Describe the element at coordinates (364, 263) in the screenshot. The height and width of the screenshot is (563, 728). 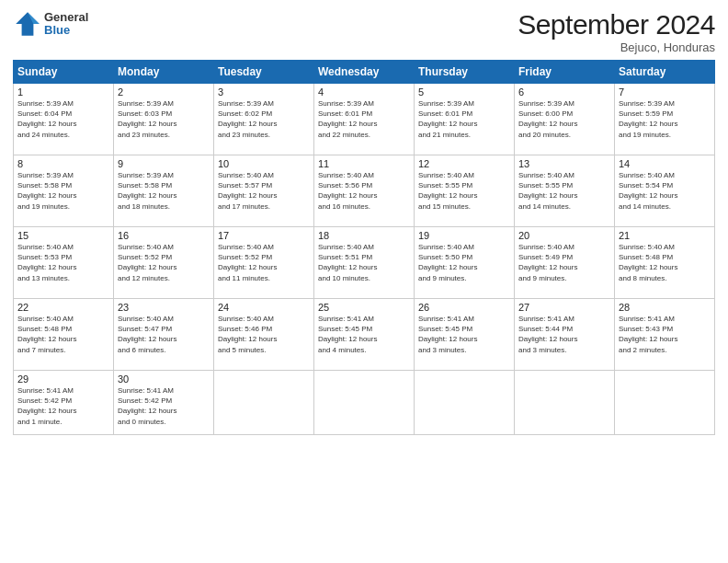
I see `calendar-week-row: 15Sunrise: 5:40 AM Sunset: 5:53 PM Dayli…` at that location.